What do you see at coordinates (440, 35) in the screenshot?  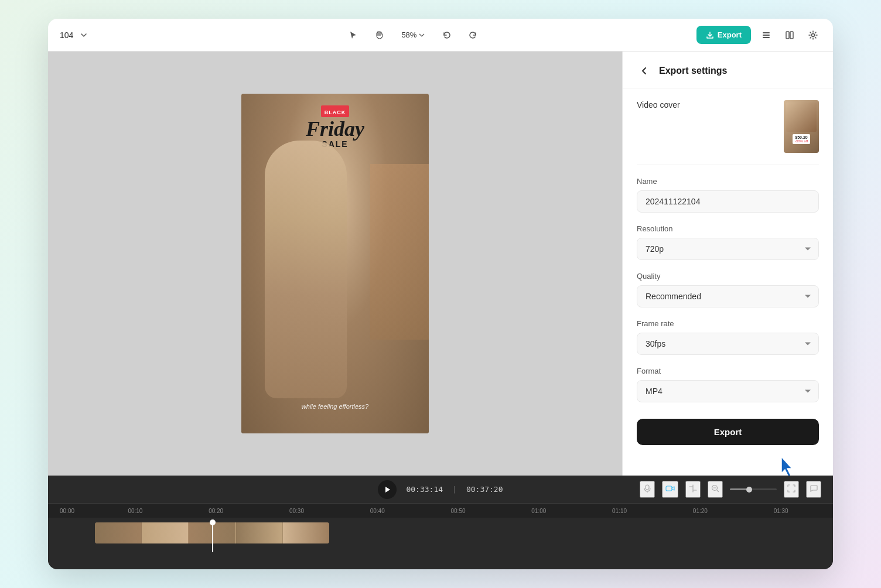 I see `toolbar: 104 58%` at bounding box center [440, 35].